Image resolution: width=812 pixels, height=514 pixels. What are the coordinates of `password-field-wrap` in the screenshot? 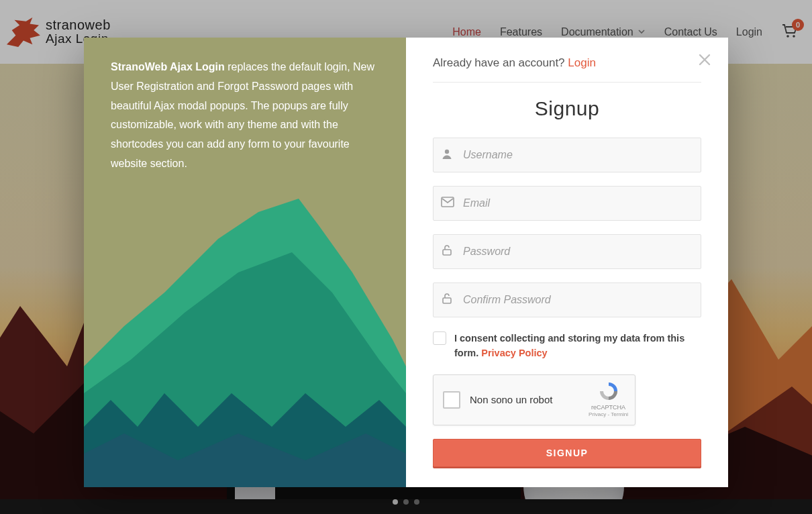 It's located at (567, 252).